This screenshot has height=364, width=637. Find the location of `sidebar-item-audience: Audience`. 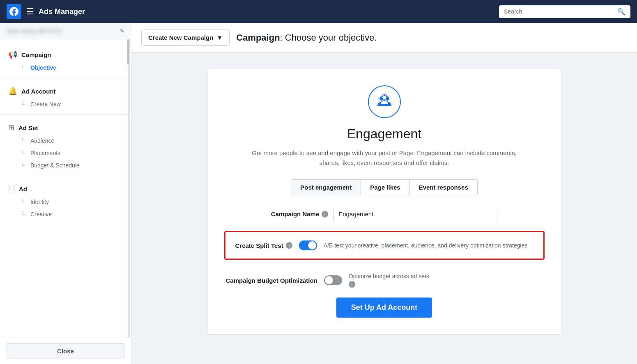

sidebar-item-audience: Audience is located at coordinates (66, 141).